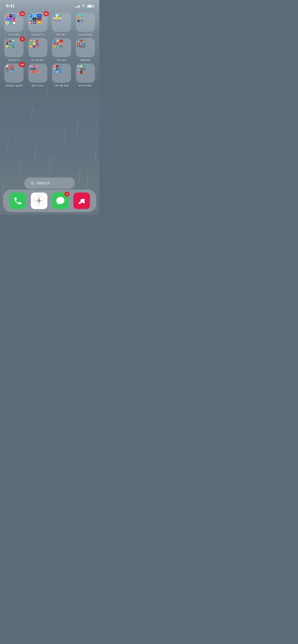 The width and height of the screenshot is (298, 644). Describe the element at coordinates (78, 72) in the screenshot. I see `mini-app: ⚡` at that location.